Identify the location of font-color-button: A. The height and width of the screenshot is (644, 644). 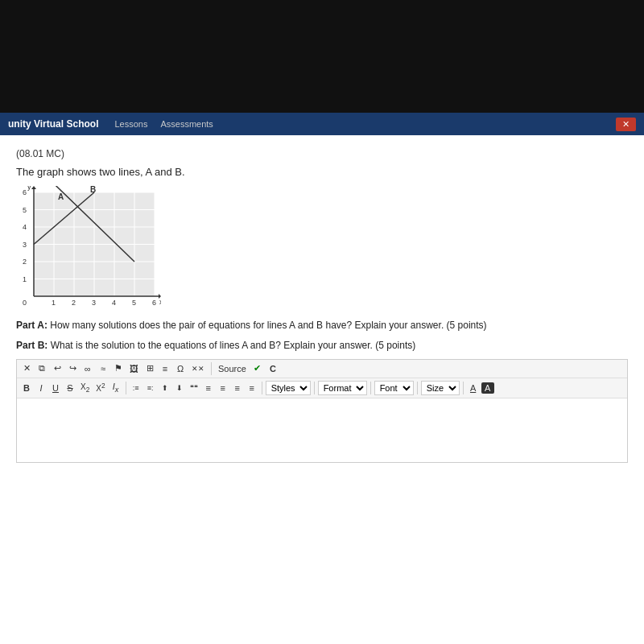
(473, 388).